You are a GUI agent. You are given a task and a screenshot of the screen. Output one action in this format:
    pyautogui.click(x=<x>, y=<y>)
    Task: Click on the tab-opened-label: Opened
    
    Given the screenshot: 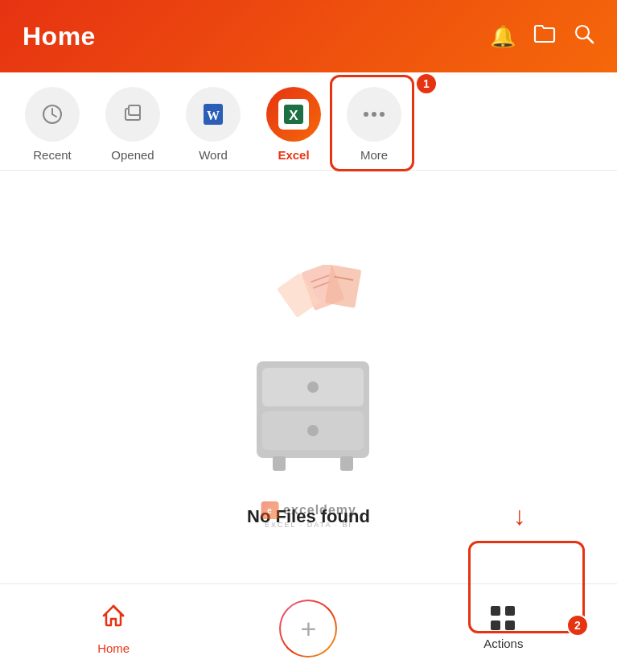 What is the action you would take?
    pyautogui.click(x=132, y=155)
    